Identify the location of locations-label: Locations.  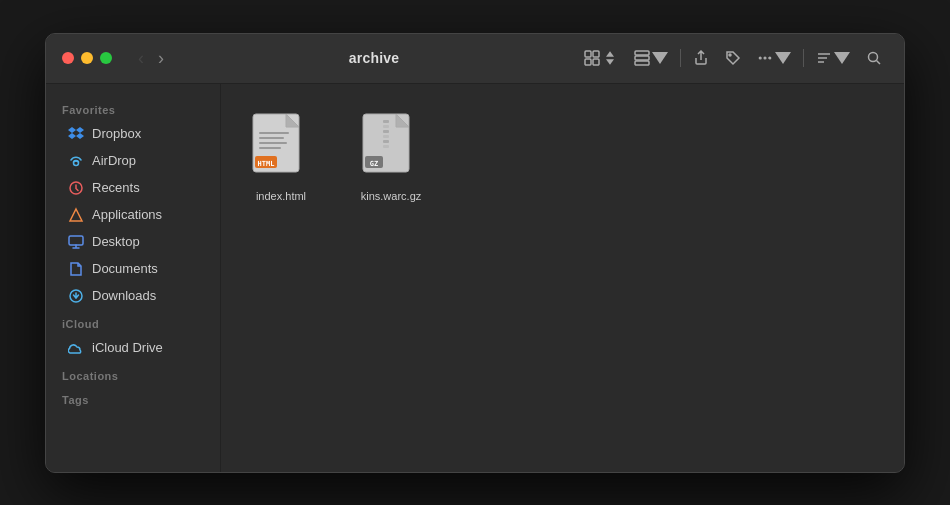
(133, 374).